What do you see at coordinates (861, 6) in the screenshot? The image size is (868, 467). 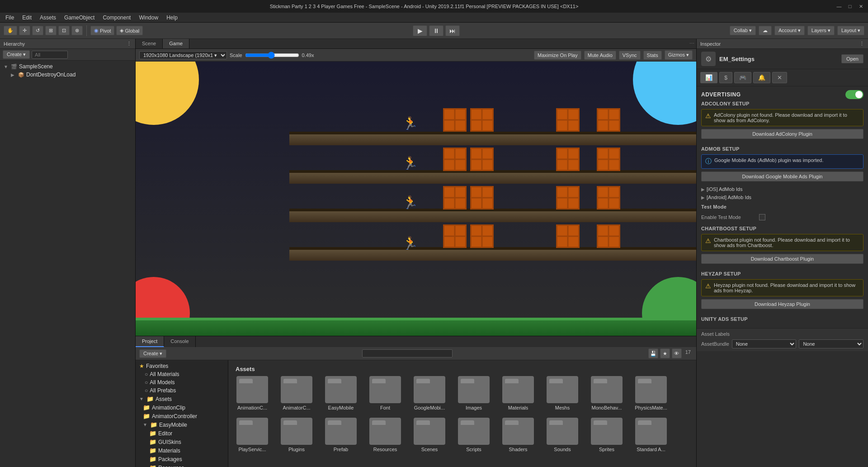 I see `close-button: ✕` at bounding box center [861, 6].